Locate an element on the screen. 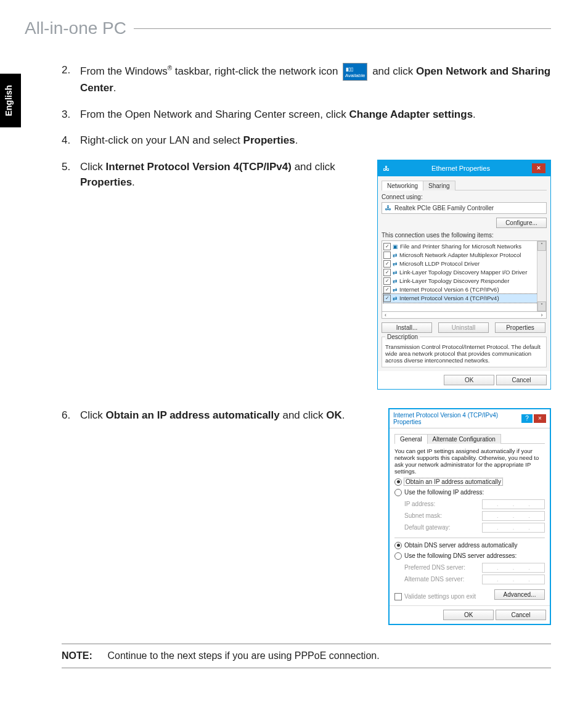  list-item: ✓⇄Microsoft LLDP Protocol Driver is located at coordinates (464, 264).